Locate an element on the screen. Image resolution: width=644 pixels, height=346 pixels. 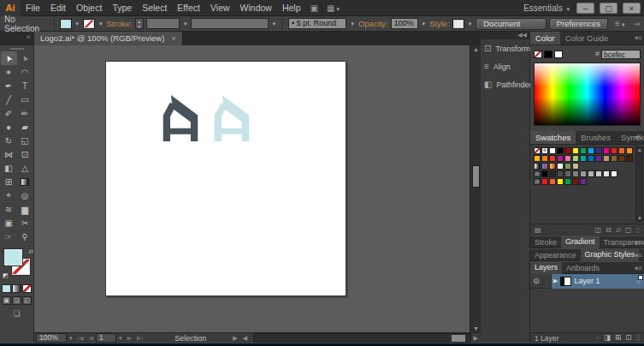
color-spectrum is located at coordinates (587, 94).